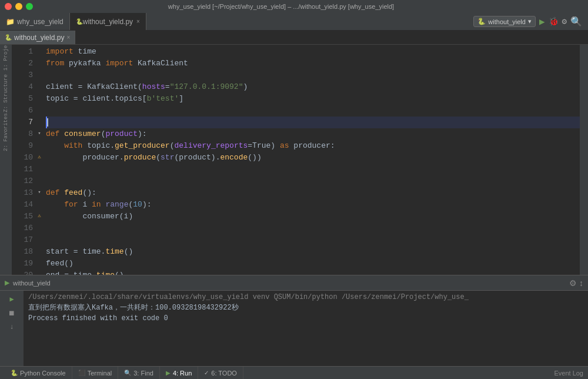 This screenshot has height=379, width=588. Describe the element at coordinates (168, 373) in the screenshot. I see `run-tab-icon: ▶` at that location.